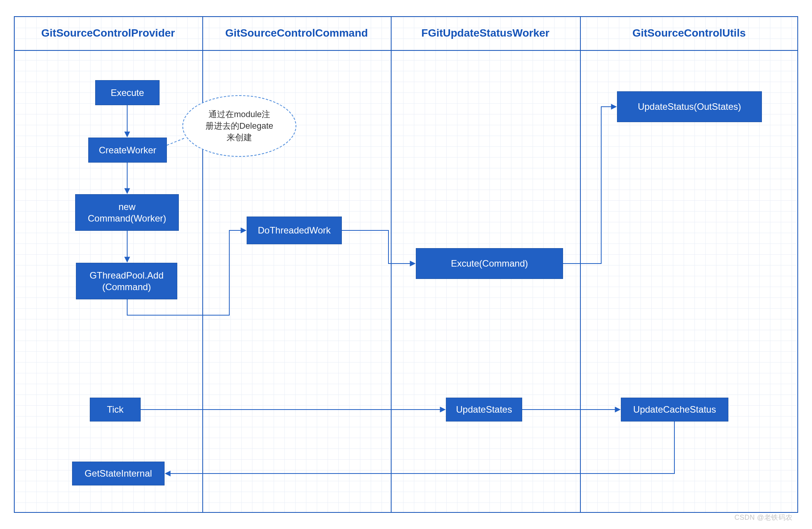  I want to click on node-get-state-internal: GetStateInternal, so click(118, 474).